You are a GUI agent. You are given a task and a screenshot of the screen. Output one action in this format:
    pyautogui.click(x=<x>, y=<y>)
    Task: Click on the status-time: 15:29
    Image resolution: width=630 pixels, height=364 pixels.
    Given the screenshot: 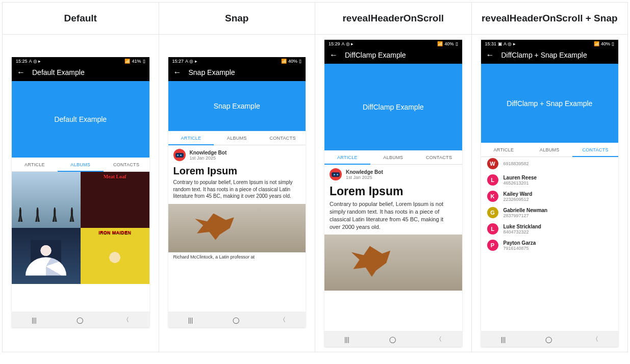 What is the action you would take?
    pyautogui.click(x=335, y=44)
    